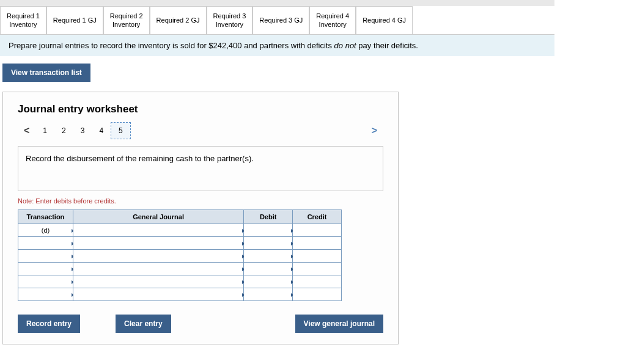 Image resolution: width=626 pixels, height=364 pixels. Describe the element at coordinates (49, 324) in the screenshot. I see `record-entry-button: Record entry` at that location.